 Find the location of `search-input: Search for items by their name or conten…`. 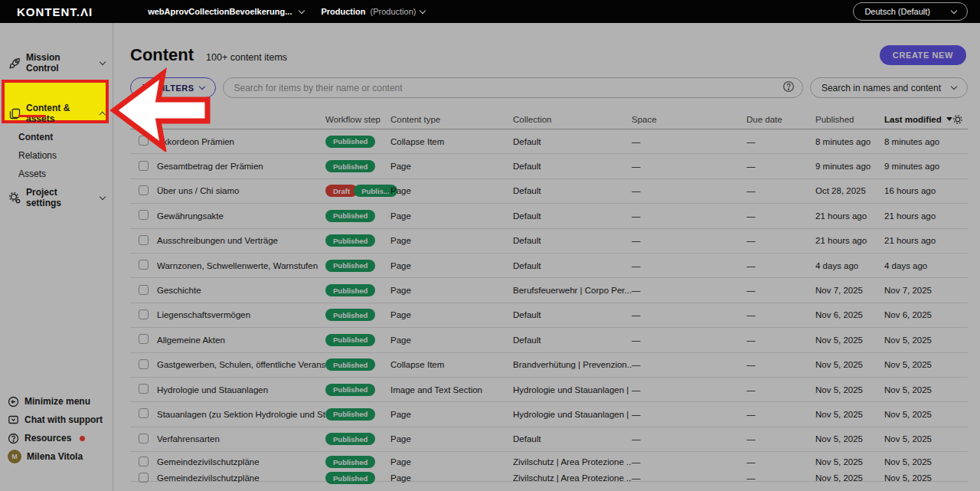

search-input: Search for items by their name or conten… is located at coordinates (513, 87).